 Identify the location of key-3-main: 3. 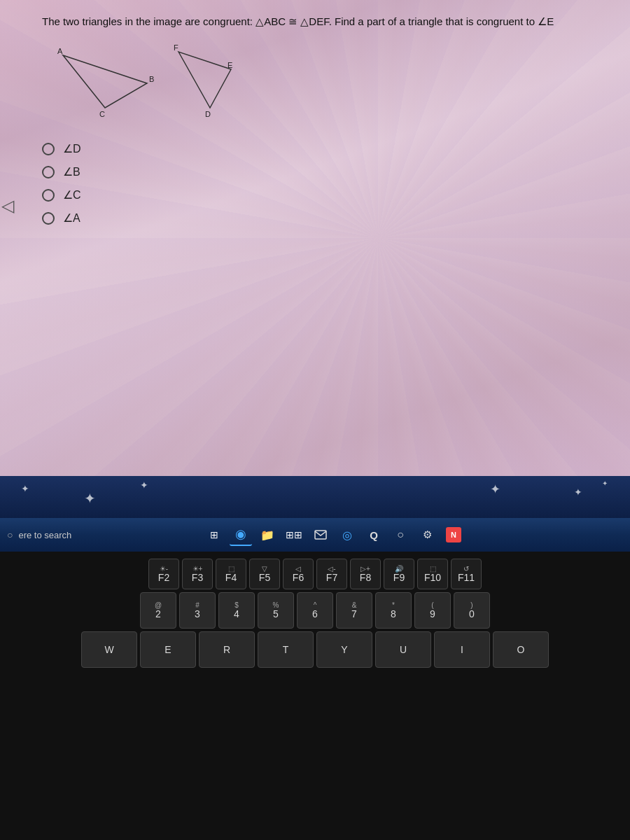
(197, 614).